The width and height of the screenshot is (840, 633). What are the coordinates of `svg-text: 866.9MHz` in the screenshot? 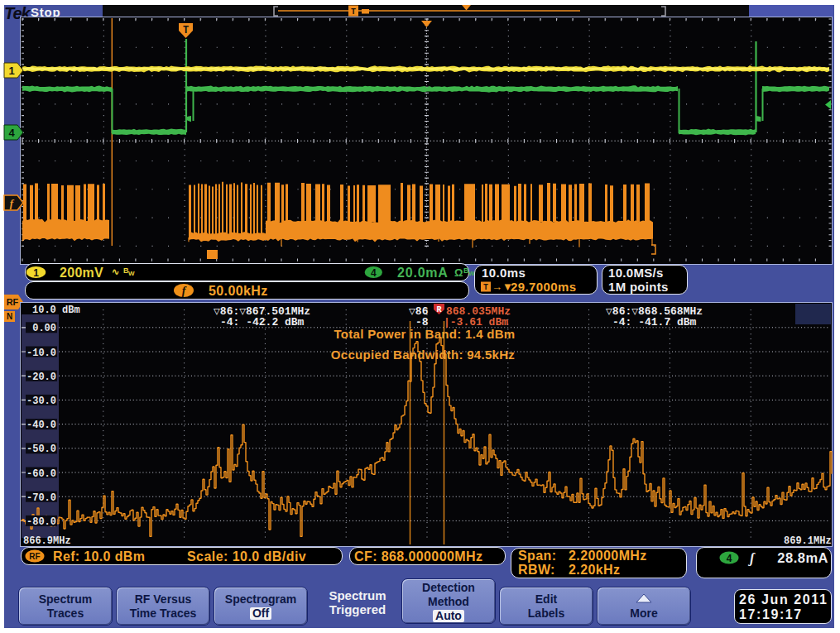 It's located at (47, 541).